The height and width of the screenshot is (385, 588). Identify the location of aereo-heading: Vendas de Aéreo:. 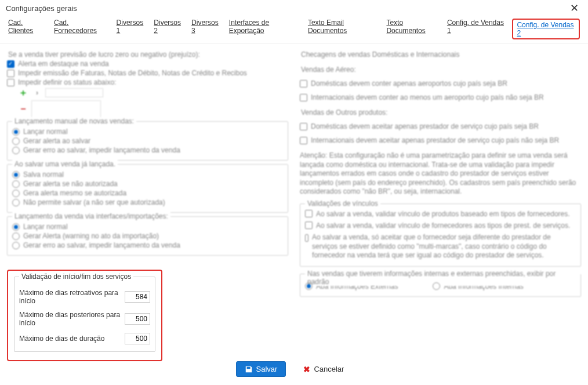
(441, 70).